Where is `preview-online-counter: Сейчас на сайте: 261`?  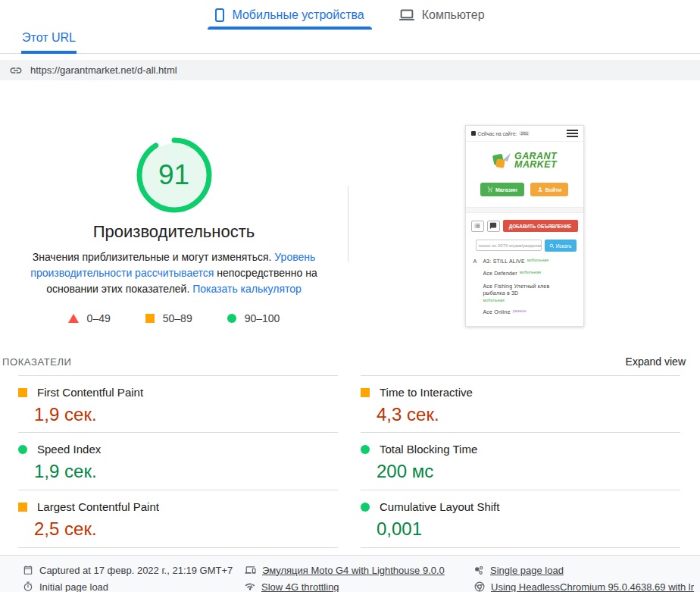
preview-online-counter: Сейчас на сайте: 261 is located at coordinates (501, 133).